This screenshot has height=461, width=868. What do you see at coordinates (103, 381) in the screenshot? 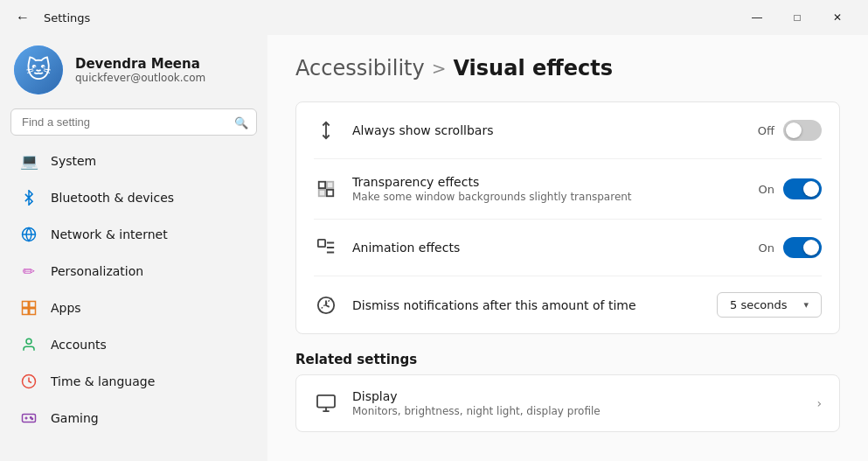
I see `sidebar-item-time-label: Time & language` at bounding box center [103, 381].